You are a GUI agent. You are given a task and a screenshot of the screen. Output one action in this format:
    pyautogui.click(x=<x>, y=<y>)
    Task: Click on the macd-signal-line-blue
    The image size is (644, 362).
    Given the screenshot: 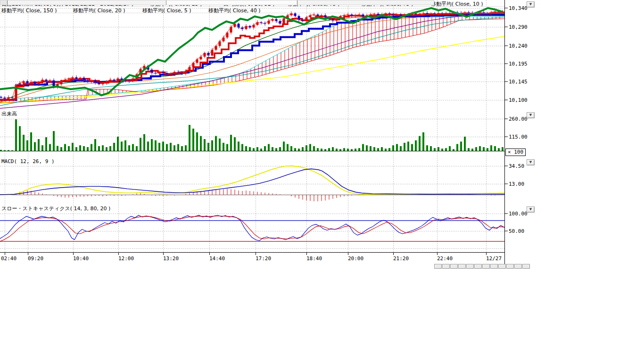 What is the action you would take?
    pyautogui.click(x=252, y=182)
    